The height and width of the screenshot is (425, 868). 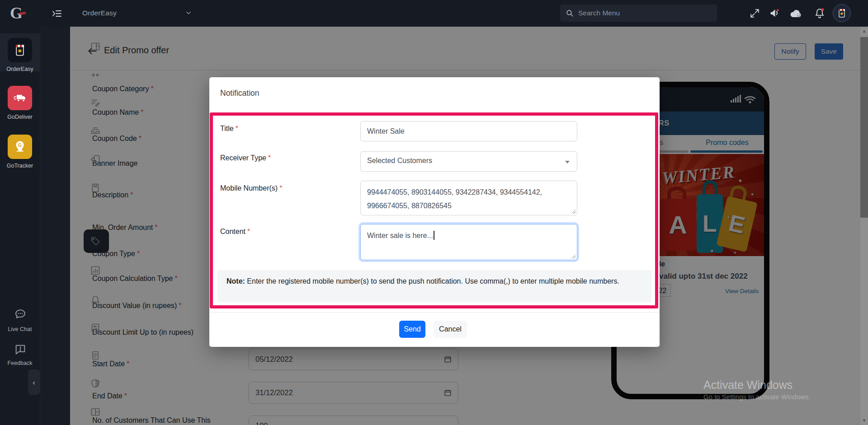 What do you see at coordinates (251, 188) in the screenshot?
I see `mobile-numbers-label: Mobile Number(s)*` at bounding box center [251, 188].